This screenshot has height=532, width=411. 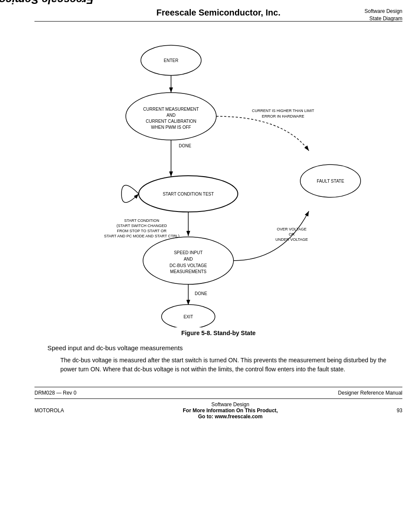 What do you see at coordinates (383, 15) in the screenshot?
I see `top-right-label: Software Design State Diagram` at bounding box center [383, 15].